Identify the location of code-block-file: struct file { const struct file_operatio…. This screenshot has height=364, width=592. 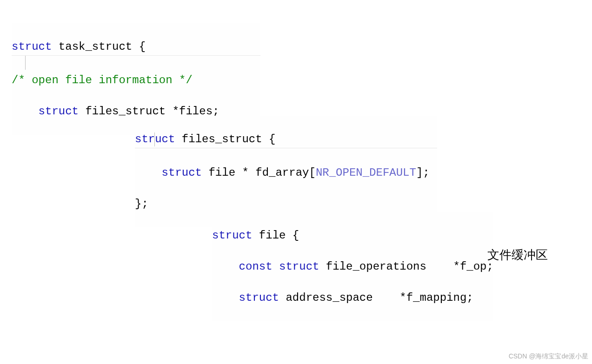
(353, 267).